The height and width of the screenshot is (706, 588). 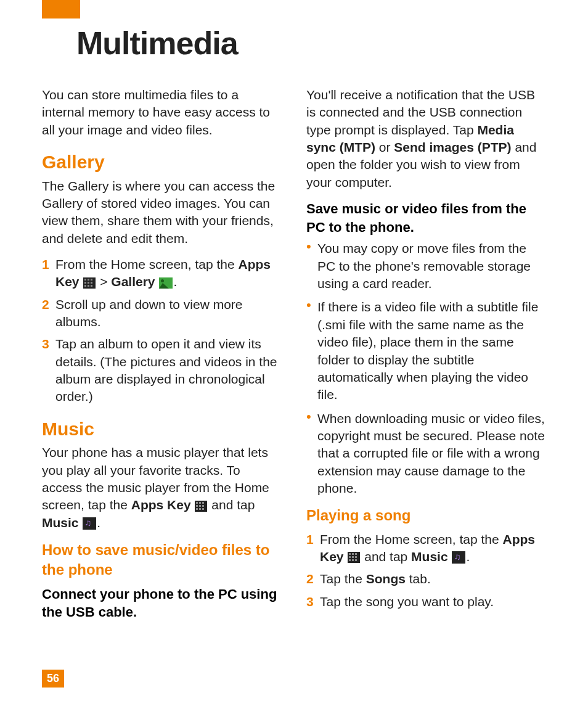 What do you see at coordinates (427, 351) in the screenshot?
I see `list-item: If there is a video file with a subtitle…` at bounding box center [427, 351].